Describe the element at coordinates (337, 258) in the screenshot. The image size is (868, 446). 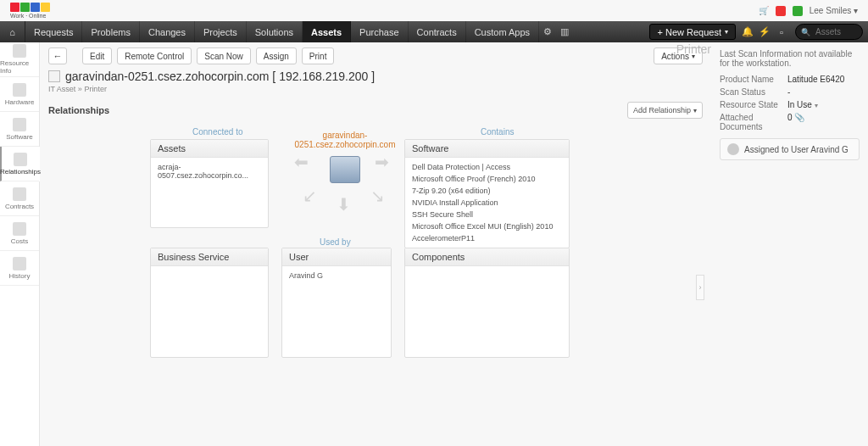
I see `panel-user-head: User` at that location.